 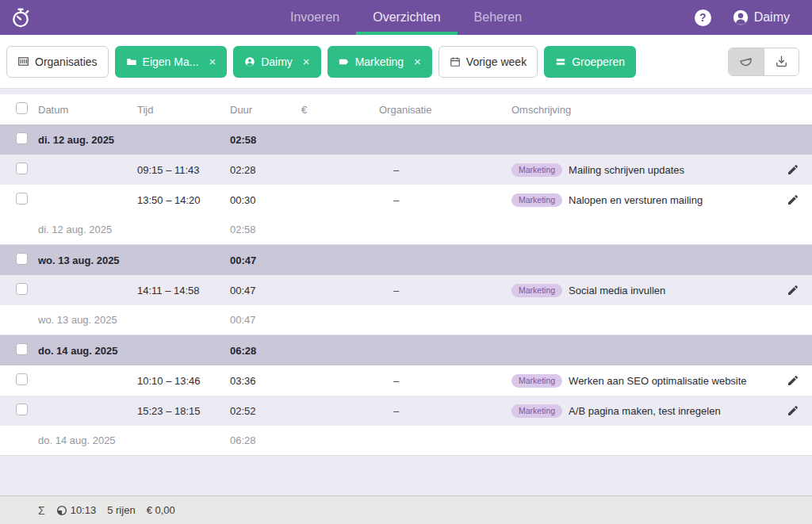 What do you see at coordinates (87, 260) in the screenshot?
I see `group-date: wo. 13 aug. 2025` at bounding box center [87, 260].